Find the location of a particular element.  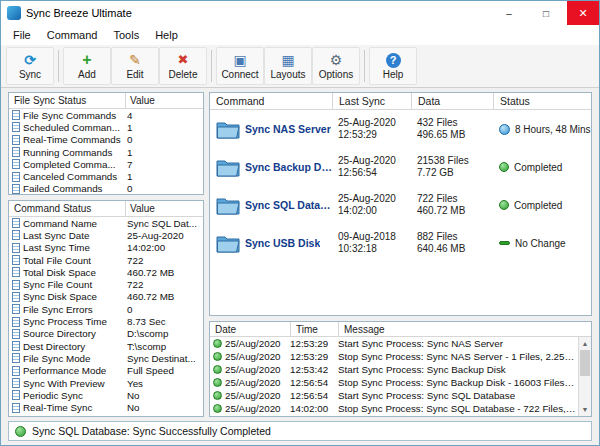

options-button: ⚙ Options is located at coordinates (336, 66).